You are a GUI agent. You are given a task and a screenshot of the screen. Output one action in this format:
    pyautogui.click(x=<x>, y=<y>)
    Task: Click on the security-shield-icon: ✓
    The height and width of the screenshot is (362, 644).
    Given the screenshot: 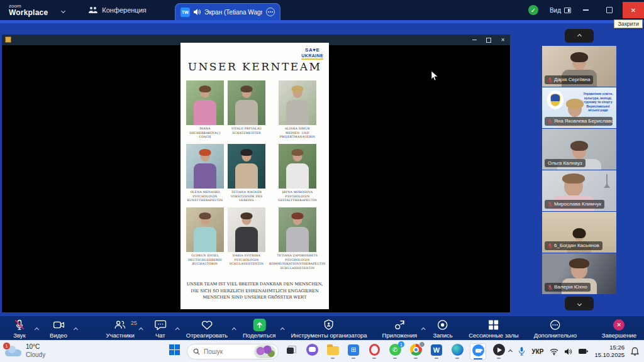 What is the action you would take?
    pyautogui.click(x=533, y=10)
    